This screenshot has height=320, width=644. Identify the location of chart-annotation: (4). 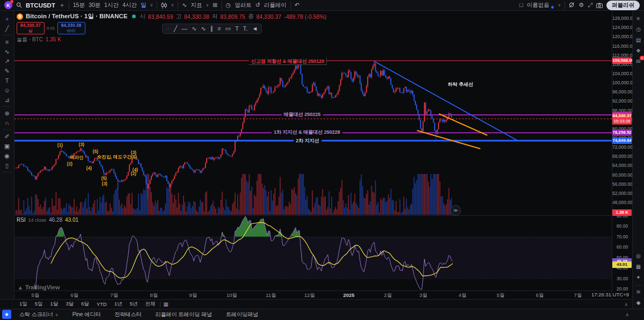
(89, 168).